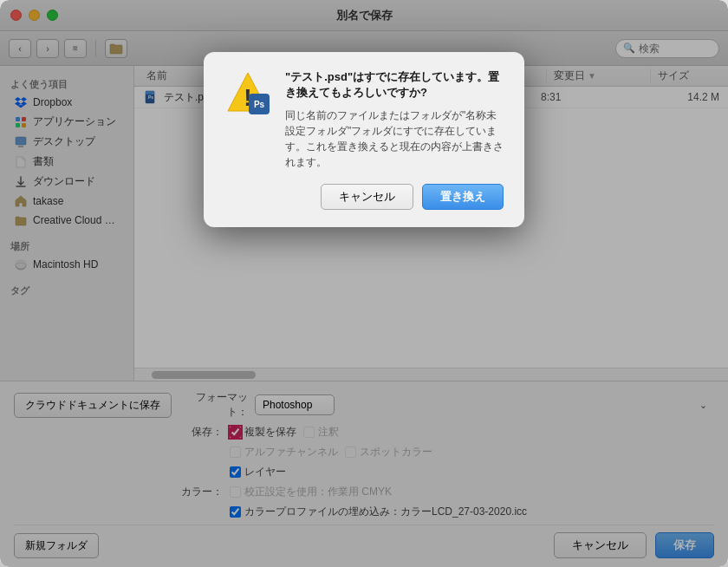  What do you see at coordinates (394, 85) in the screenshot?
I see `alert-title: "テスト.psd"はすでに存在しています。置き換えてもよろしいですか?` at bounding box center [394, 85].